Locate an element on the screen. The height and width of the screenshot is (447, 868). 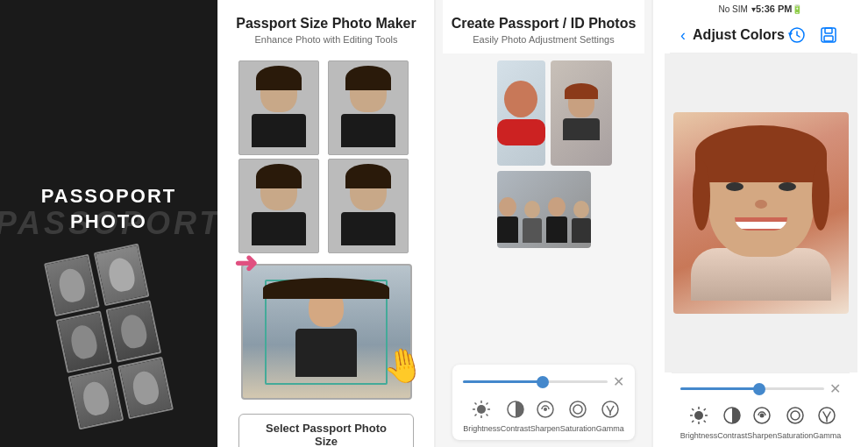
gamma-label-4: Gamma is located at coordinates (827, 436).